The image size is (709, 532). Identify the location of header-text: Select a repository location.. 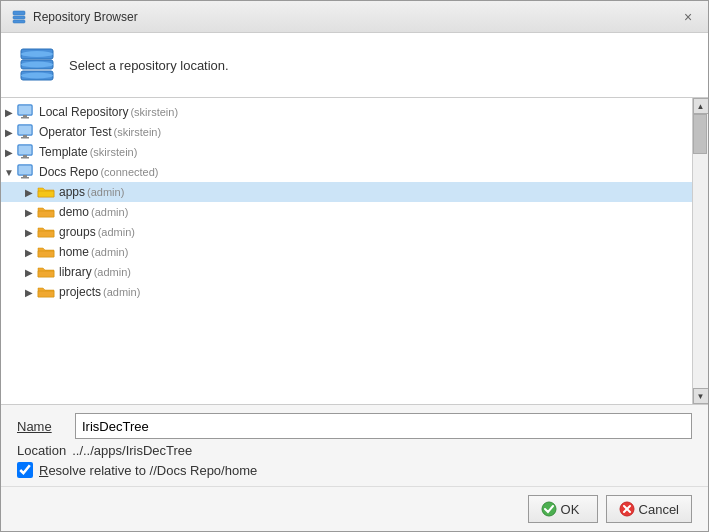
(149, 66).